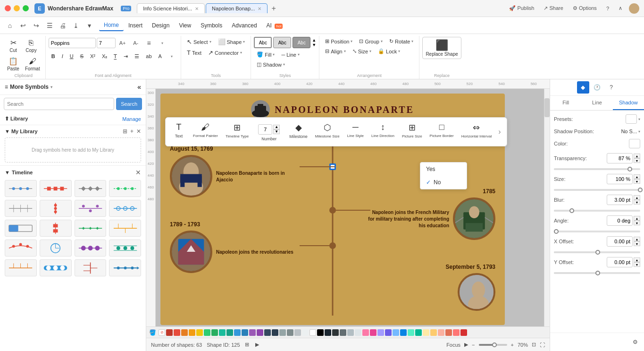 The image size is (644, 351). I want to click on select-button: ↖ Select ▾, so click(199, 42).